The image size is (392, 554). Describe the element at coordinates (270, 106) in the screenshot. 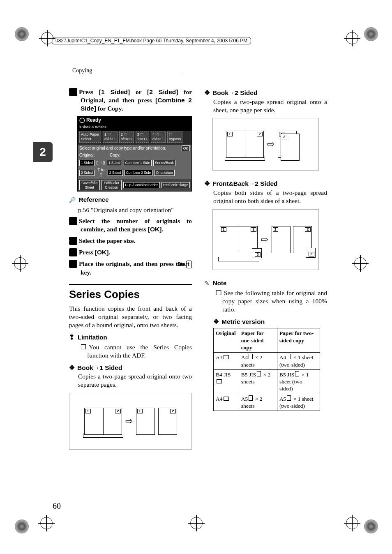

I see `book-2sided-text: Copies a two-page spread original onto a…` at that location.